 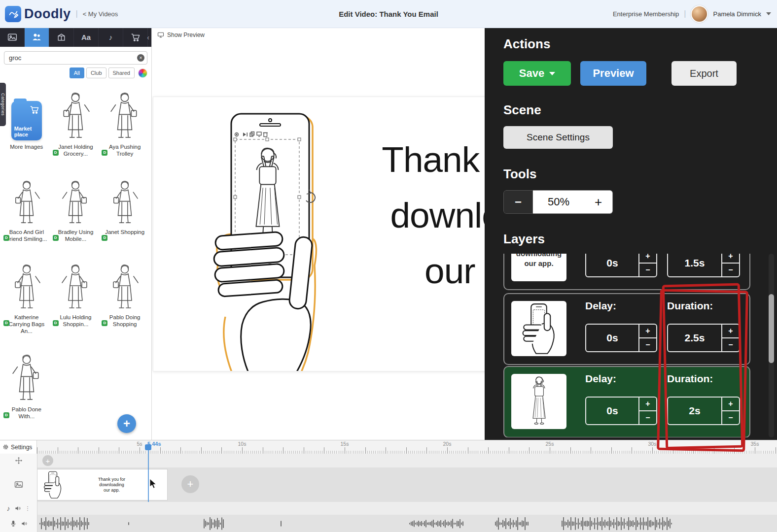 What do you see at coordinates (190, 484) in the screenshot?
I see `add-scene-button: +` at bounding box center [190, 484].